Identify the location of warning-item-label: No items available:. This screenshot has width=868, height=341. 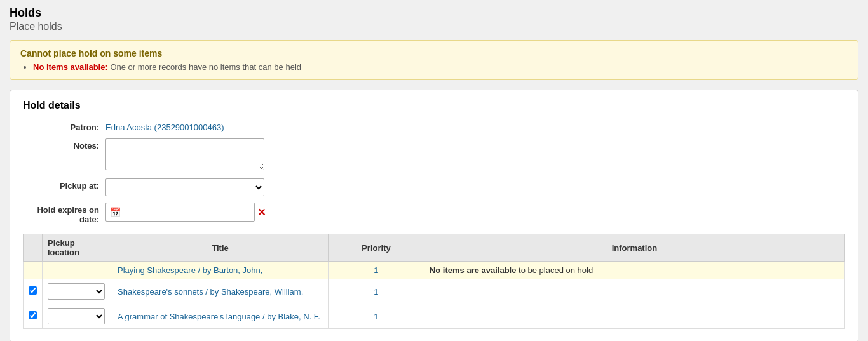
(71, 67).